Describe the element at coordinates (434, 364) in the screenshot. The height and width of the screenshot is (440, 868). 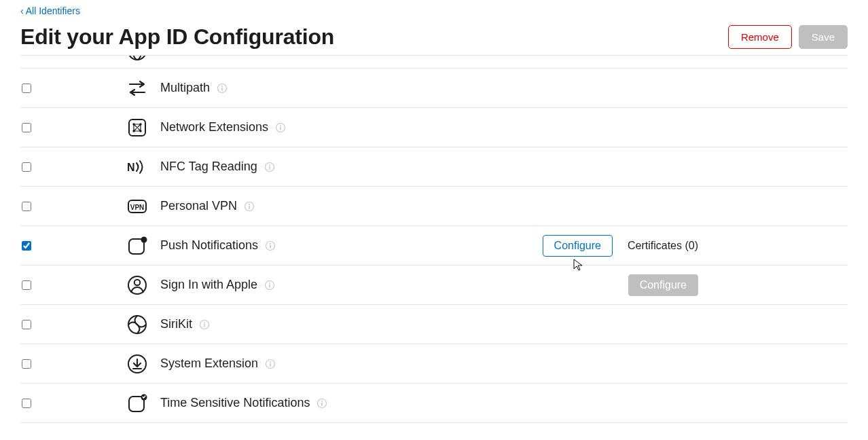
I see `capability-row-system-extension: System Extension` at that location.